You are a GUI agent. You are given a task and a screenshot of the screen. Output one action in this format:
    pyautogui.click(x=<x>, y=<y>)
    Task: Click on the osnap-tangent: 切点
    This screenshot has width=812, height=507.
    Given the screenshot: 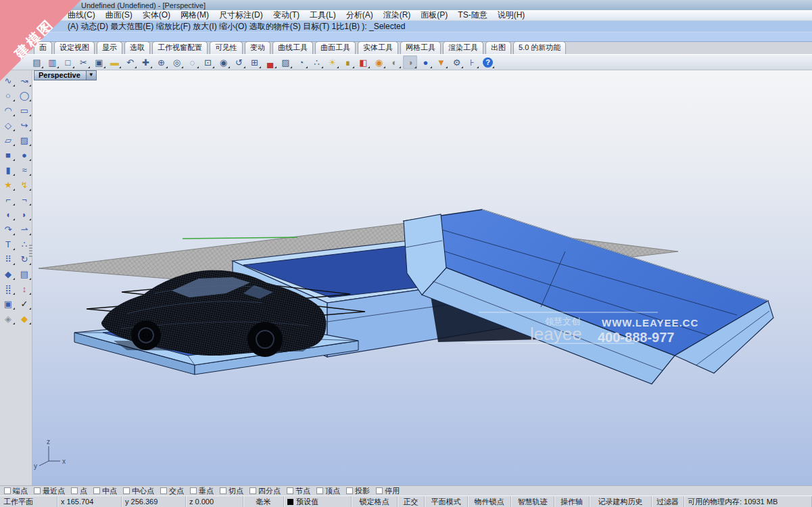 What is the action you would take?
    pyautogui.click(x=231, y=491)
    